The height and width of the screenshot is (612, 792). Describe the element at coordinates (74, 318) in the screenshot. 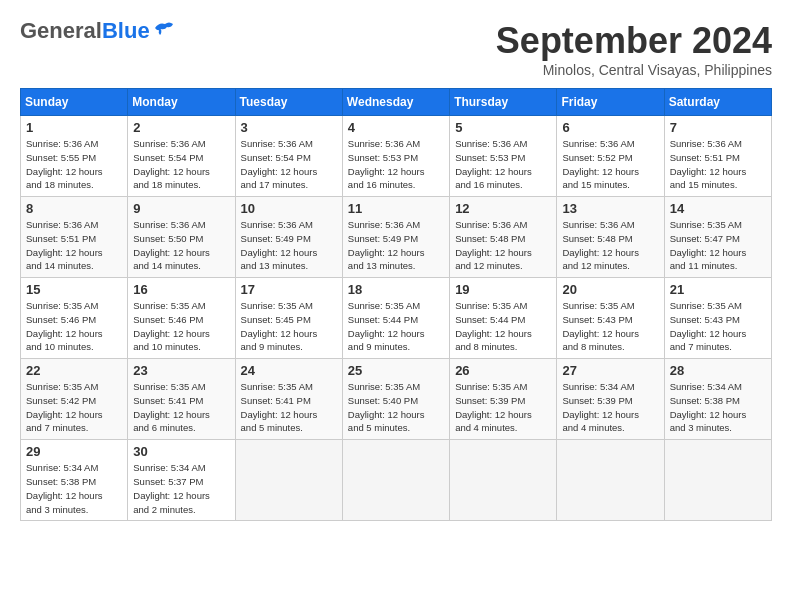

I see `table-row: 15Sunrise: 5:35 AM Sunset: 5:46 PM Dayli…` at that location.